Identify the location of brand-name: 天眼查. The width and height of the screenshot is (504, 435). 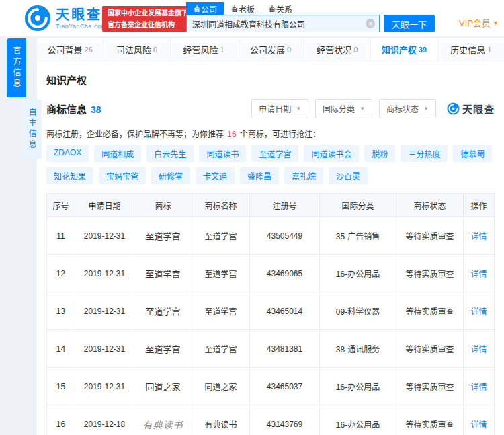
(81, 15).